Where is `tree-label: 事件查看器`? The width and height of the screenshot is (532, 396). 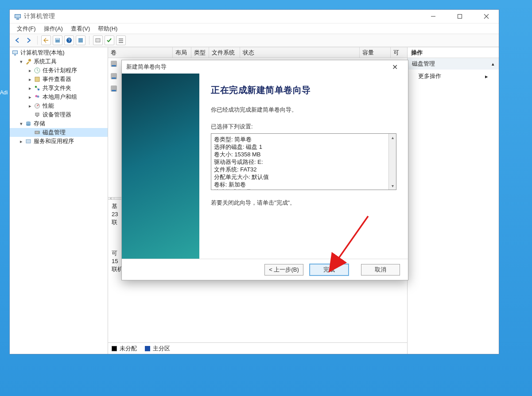
tree-label: 事件查看器 is located at coordinates (57, 79).